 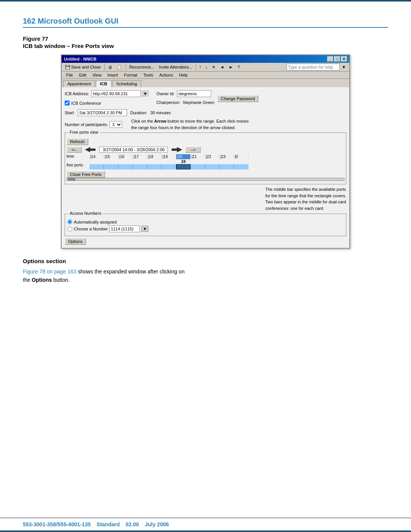 I want to click on nav-left-btn: <--, so click(x=74, y=150).